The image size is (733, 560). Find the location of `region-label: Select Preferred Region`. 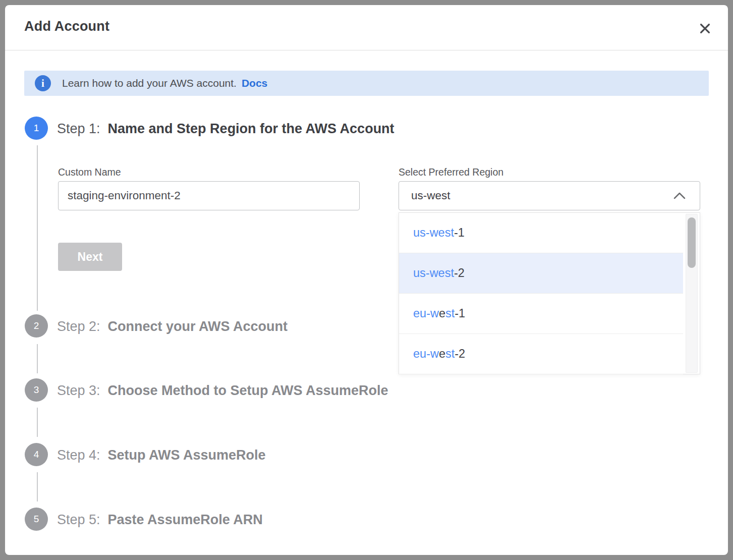

region-label: Select Preferred Region is located at coordinates (451, 173).